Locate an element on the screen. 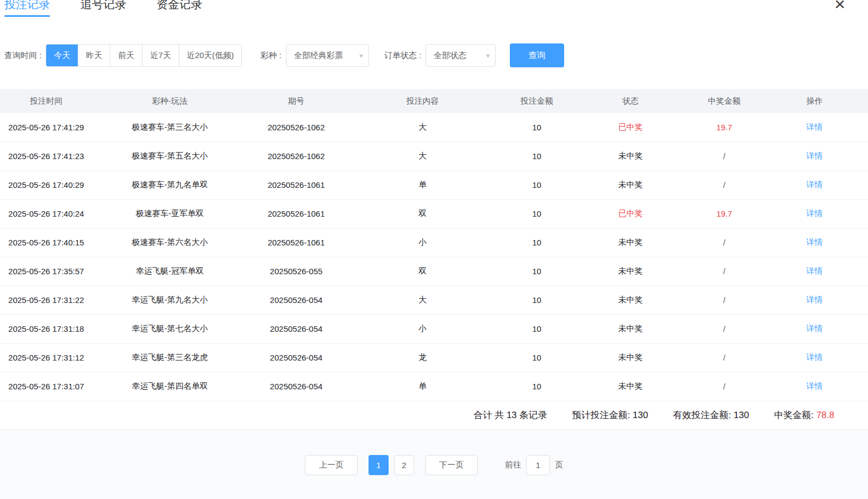  order-status-label: 订单状态 : is located at coordinates (403, 55).